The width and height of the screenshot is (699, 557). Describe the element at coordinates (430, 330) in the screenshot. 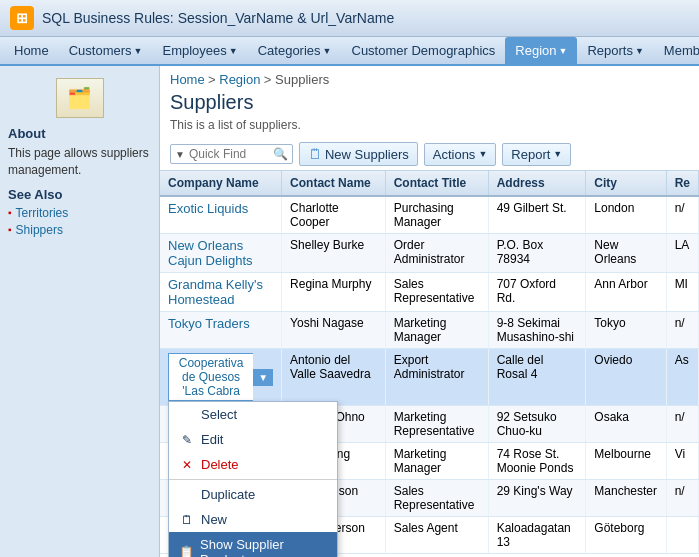

I see `table-row: Tokyo Traders Yoshi Nagase Marketing Man…` at that location.